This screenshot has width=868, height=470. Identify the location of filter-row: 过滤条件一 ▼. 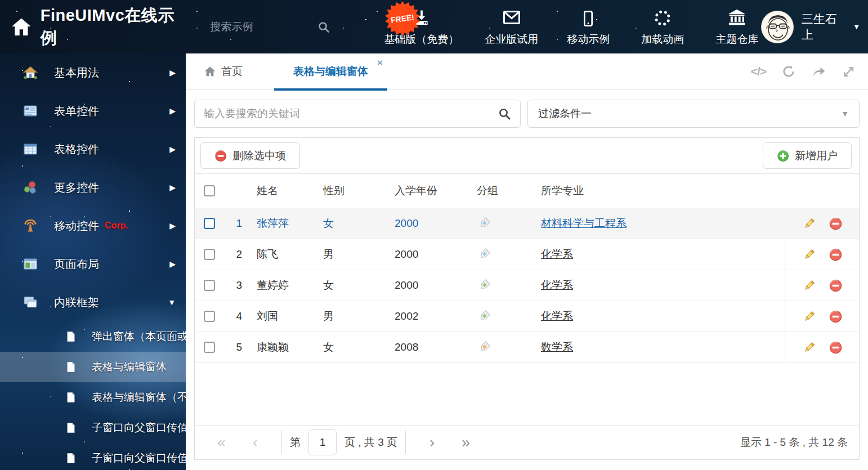
(527, 114).